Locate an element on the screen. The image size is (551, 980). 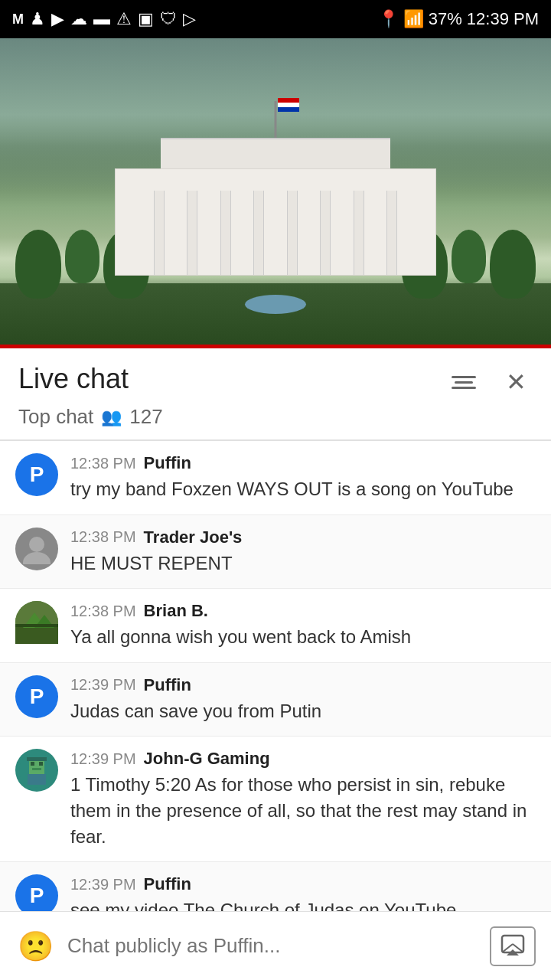
list-item: 12:38 PM Brian B. Ya all gonna wish you … is located at coordinates (276, 626).